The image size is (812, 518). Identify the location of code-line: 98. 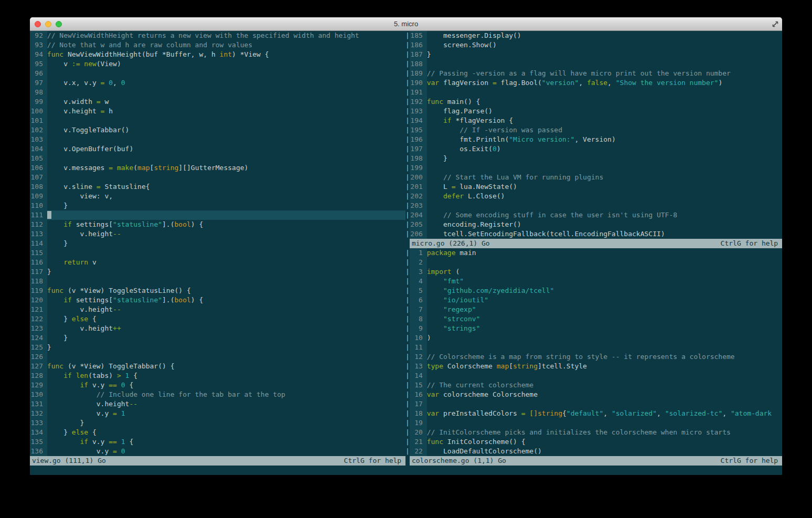
(218, 92).